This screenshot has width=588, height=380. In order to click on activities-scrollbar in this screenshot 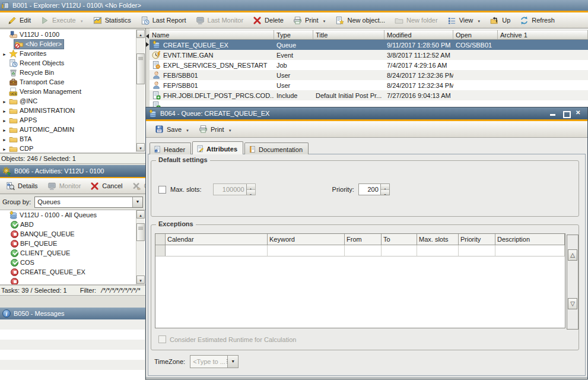, I will do `click(140, 247)`.